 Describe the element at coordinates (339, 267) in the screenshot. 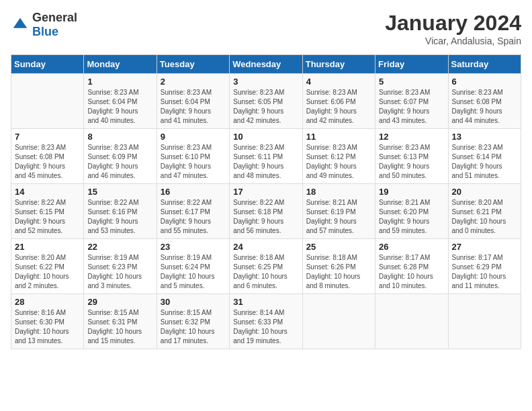

I see `calendar-cell: 25Sunrise: 8:18 AMSunset: 6:26 PMDayligh…` at that location.